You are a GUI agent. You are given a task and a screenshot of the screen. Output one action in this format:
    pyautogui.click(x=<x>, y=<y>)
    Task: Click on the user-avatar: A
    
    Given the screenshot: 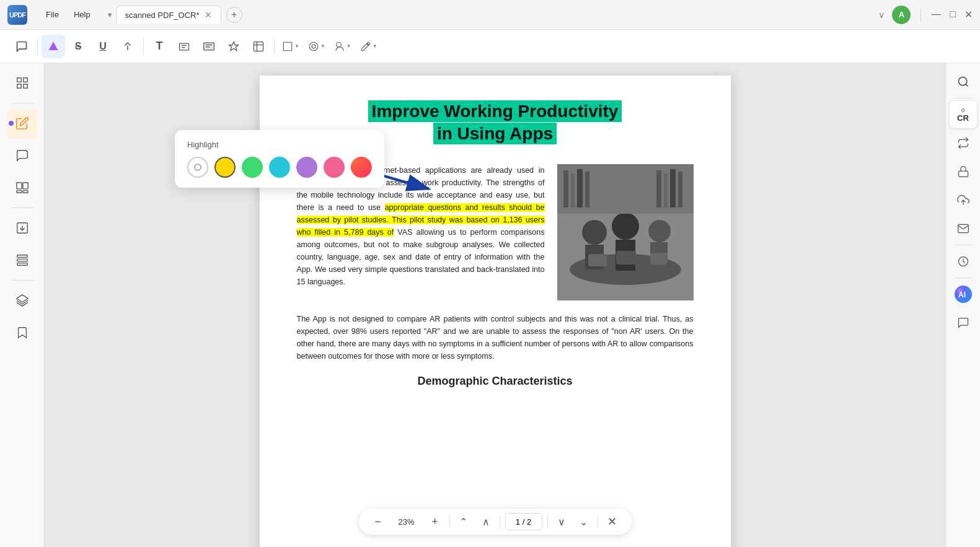 What is the action you would take?
    pyautogui.click(x=901, y=15)
    